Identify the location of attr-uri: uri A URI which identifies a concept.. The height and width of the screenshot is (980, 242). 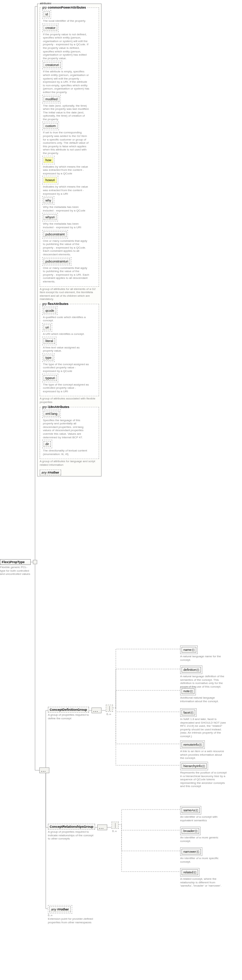
(69, 329).